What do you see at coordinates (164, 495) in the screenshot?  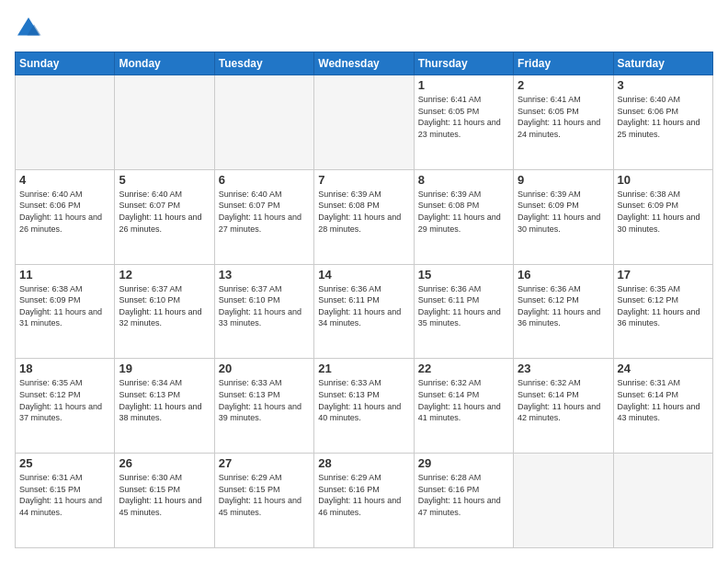 I see `day-info: Sunrise: 6:30 AM Sunset: 6:15 PM Dayligh…` at bounding box center [164, 495].